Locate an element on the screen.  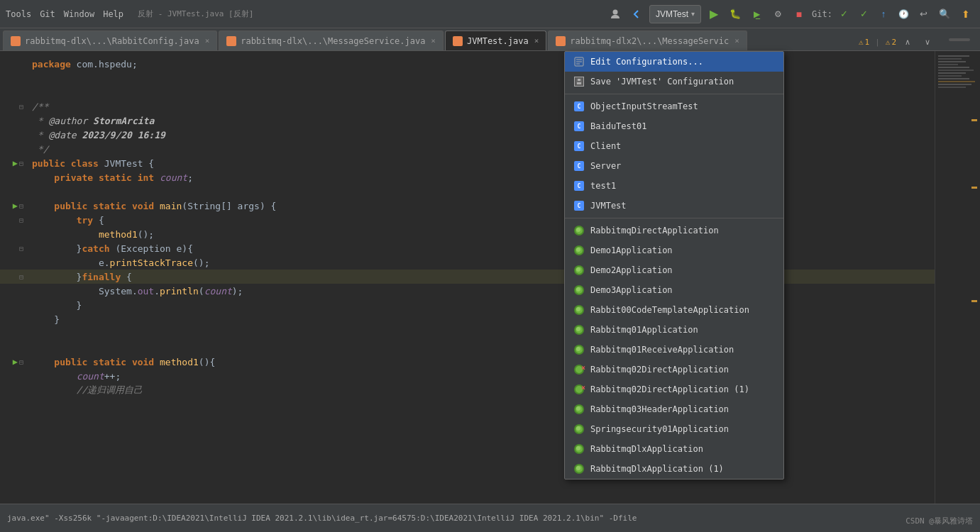
menu-item-rabbit01: Rabbitmq01Application is located at coordinates (674, 330).